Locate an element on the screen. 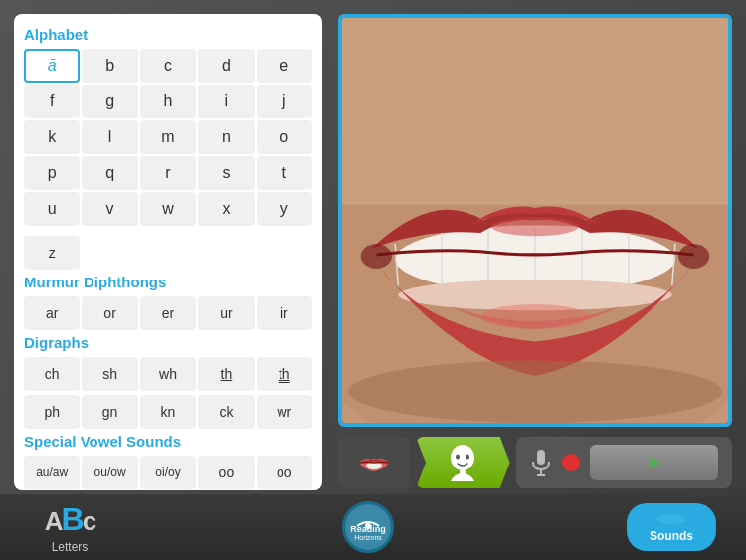 This screenshot has width=746, height=560. alpha-cell-z: z is located at coordinates (52, 253).